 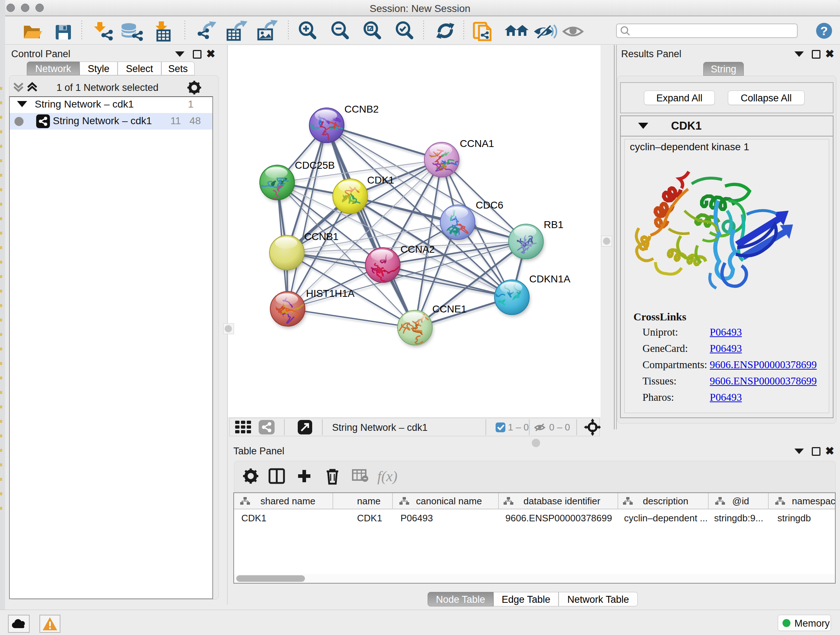 What do you see at coordinates (362, 109) in the screenshot?
I see `svg-text: CCNB2` at bounding box center [362, 109].